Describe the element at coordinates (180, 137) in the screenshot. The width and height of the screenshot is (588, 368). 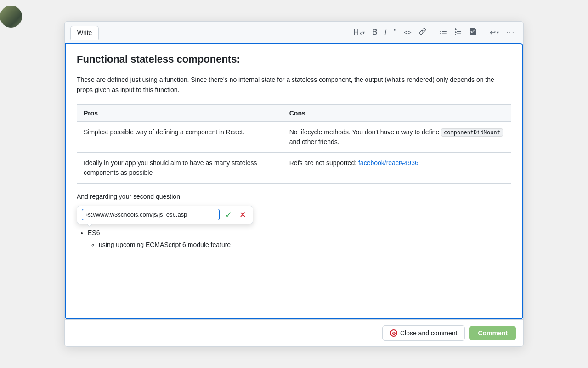
I see `table-cell-pro-1: Simplest possible way of defining a comp…` at that location.